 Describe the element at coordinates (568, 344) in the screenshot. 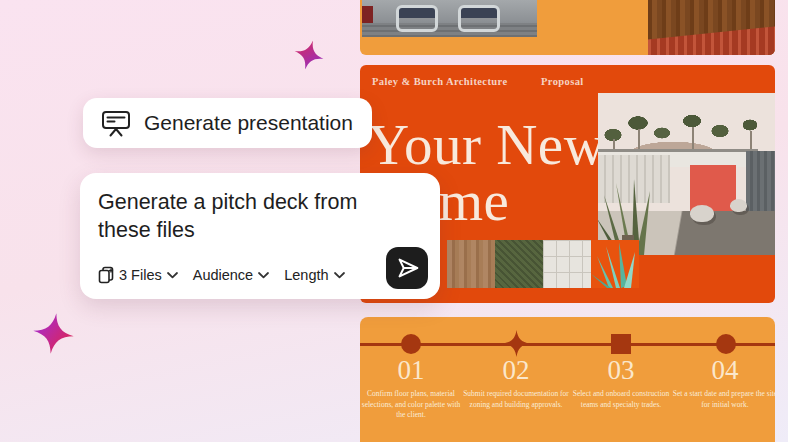

I see `timeline-line` at that location.